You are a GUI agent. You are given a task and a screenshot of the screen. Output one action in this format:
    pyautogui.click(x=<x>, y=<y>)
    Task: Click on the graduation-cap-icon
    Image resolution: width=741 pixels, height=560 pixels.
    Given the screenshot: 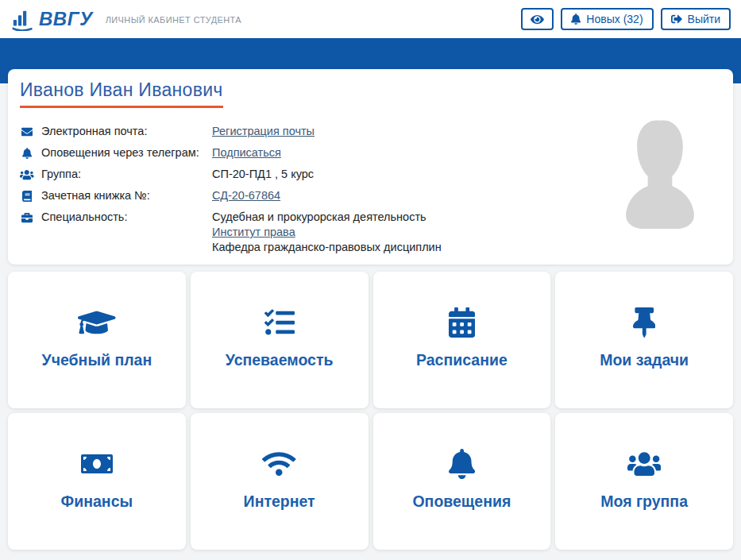 What is the action you would take?
    pyautogui.click(x=97, y=322)
    